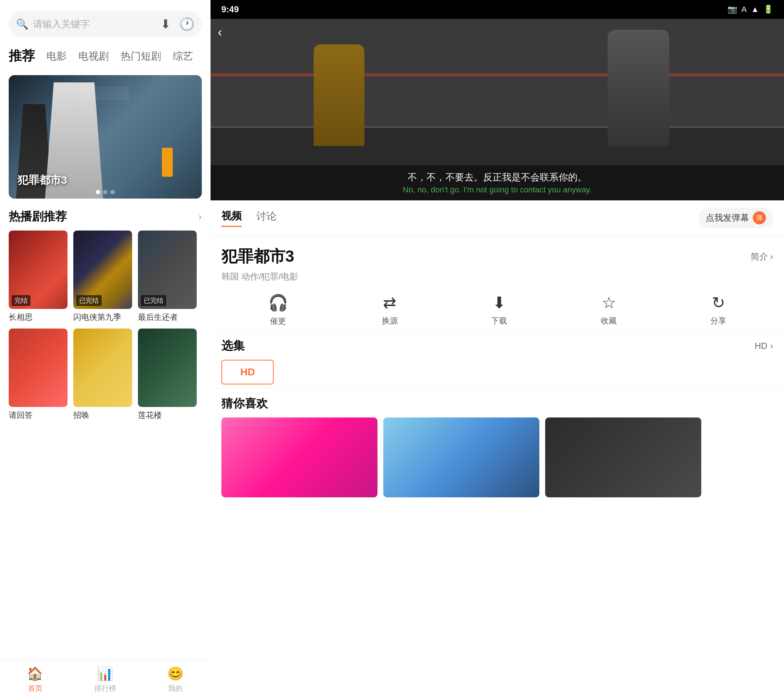 The width and height of the screenshot is (784, 697). I want to click on a-icon: A, so click(744, 9).